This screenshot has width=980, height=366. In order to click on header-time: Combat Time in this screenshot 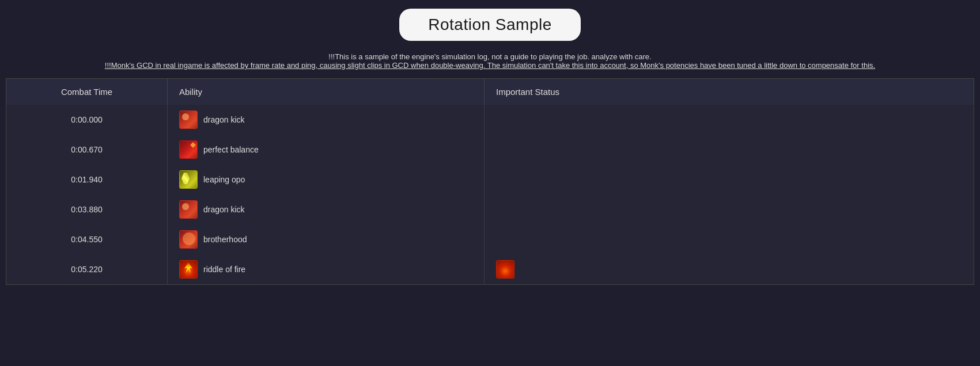, I will do `click(87, 92)`.